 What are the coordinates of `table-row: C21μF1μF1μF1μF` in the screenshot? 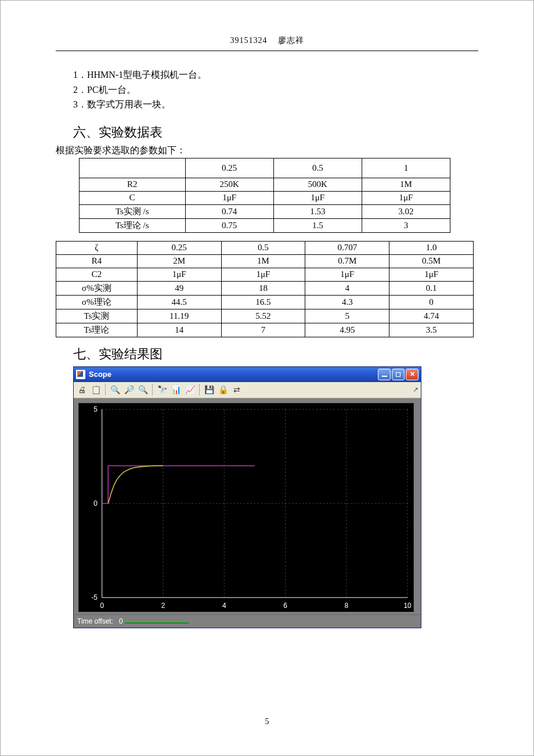 It's located at (265, 274).